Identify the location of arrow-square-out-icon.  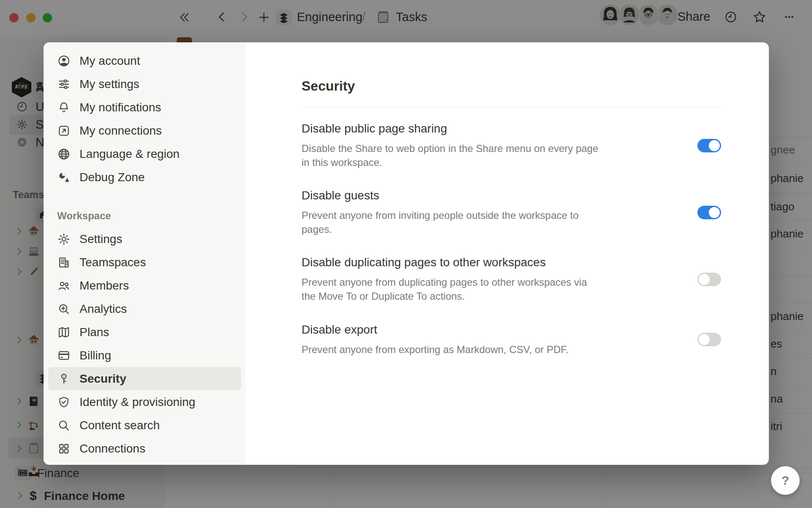
(64, 131).